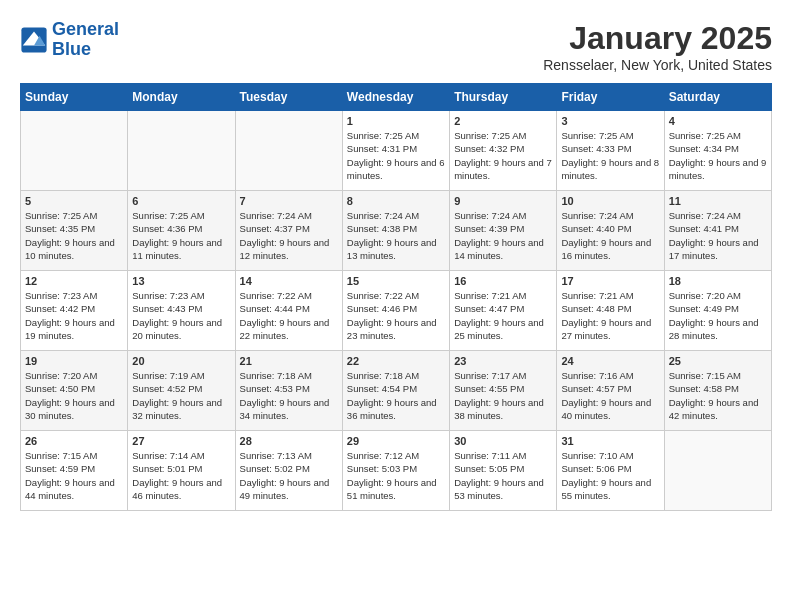 The width and height of the screenshot is (792, 612). Describe the element at coordinates (74, 361) in the screenshot. I see `day-number: 19` at that location.